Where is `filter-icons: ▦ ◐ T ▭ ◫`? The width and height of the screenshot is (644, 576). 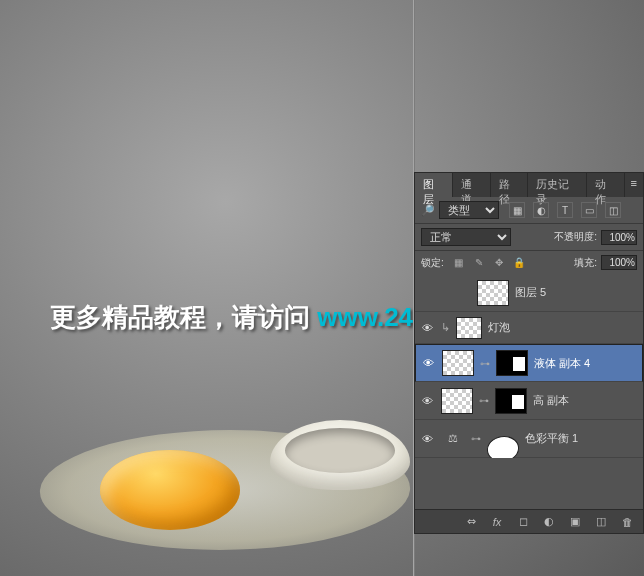
filter-icons: ▦ ◐ T ▭ ◫ is located at coordinates (565, 210).